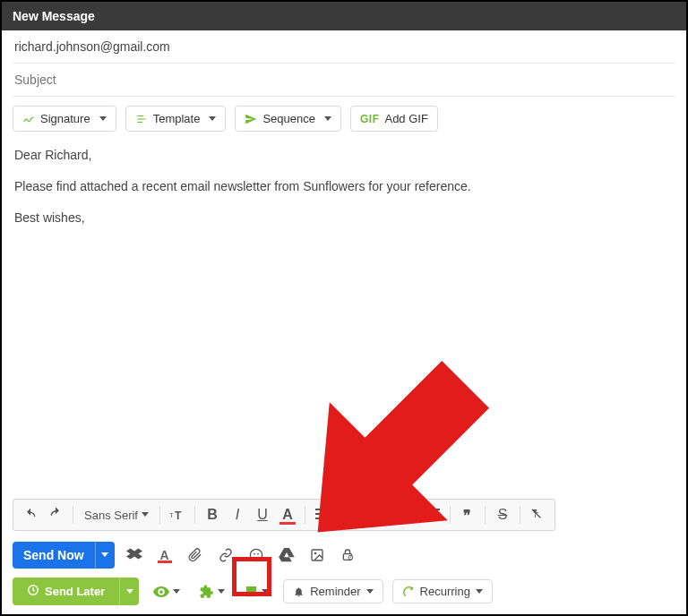  What do you see at coordinates (226, 555) in the screenshot?
I see `link-icon` at bounding box center [226, 555].